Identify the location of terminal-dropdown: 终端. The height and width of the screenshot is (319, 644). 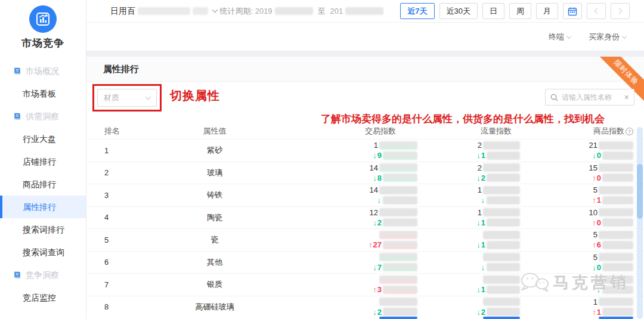
(559, 37).